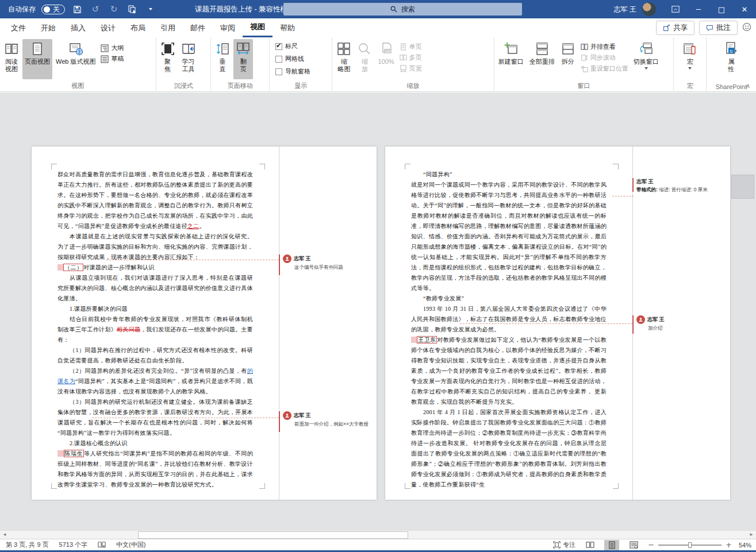 This screenshot has width=756, height=552. What do you see at coordinates (119, 268) in the screenshot?
I see `text-run: 对课题的进一步理解和认识` at bounding box center [119, 268].